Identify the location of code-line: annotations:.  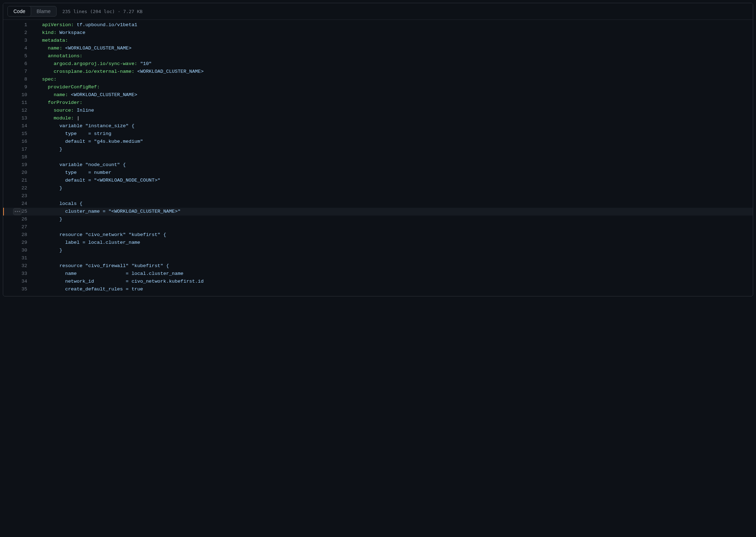
(397, 56).